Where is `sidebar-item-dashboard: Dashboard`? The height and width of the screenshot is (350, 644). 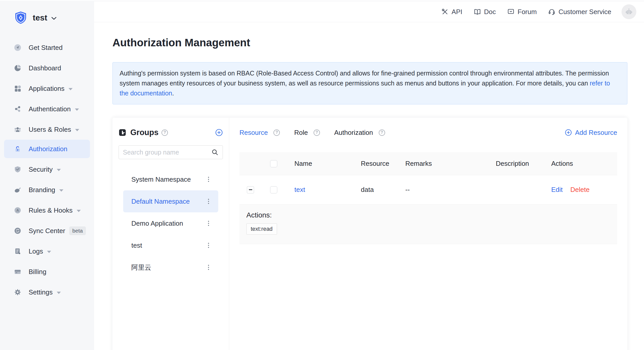 sidebar-item-dashboard: Dashboard is located at coordinates (47, 68).